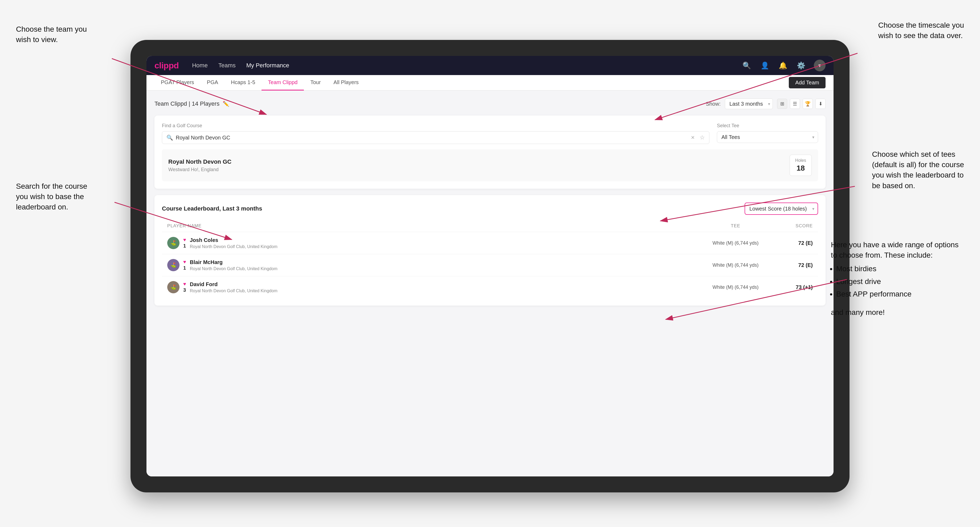  What do you see at coordinates (51, 34) in the screenshot?
I see `annotation-choose-team: Choose the team you wish to view.` at bounding box center [51, 34].